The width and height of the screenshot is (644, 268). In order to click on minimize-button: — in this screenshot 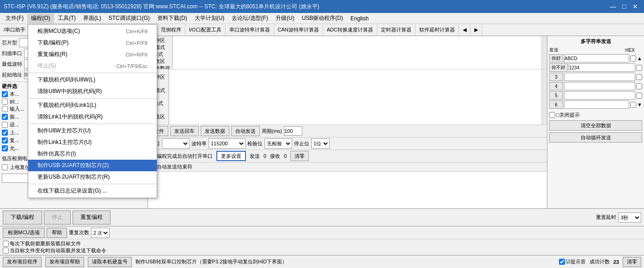, I will do `click(613, 6)`.